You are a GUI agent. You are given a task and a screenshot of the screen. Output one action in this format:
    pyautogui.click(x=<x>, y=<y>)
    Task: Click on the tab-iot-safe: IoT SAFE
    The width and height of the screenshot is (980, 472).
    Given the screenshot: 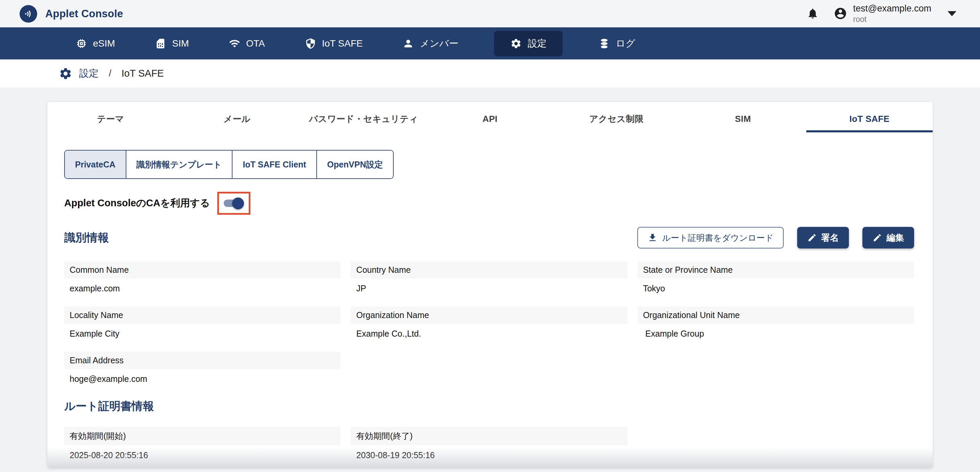 What is the action you would take?
    pyautogui.click(x=870, y=120)
    